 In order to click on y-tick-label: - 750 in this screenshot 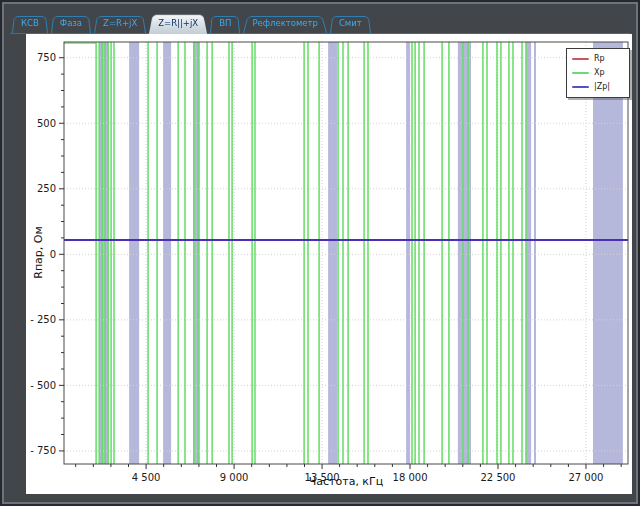, I will do `click(43, 450)`.